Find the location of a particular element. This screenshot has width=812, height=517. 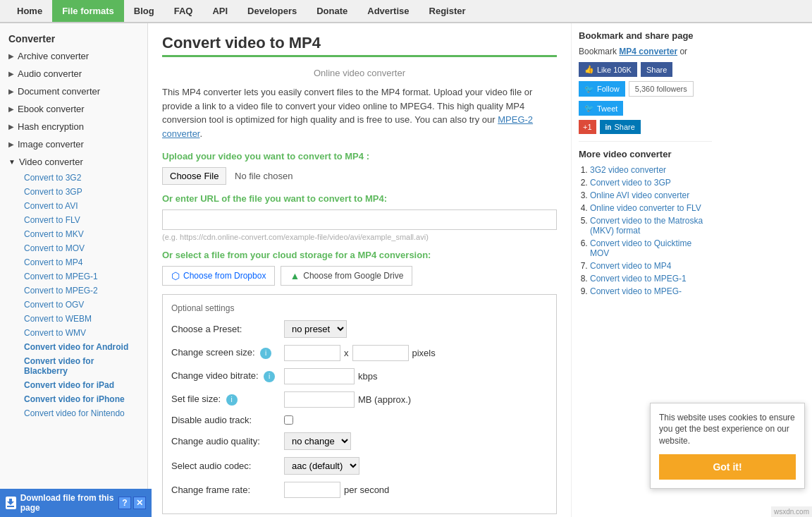

preset-select: no preset 360p480p720p1080p is located at coordinates (316, 329).